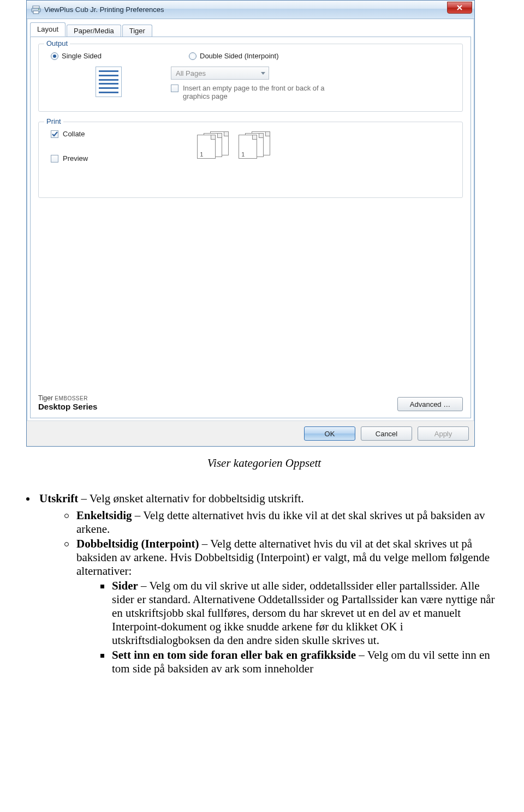  What do you see at coordinates (234, 56) in the screenshot?
I see `radio-double-sided: Double Sided (Interpoint)` at bounding box center [234, 56].